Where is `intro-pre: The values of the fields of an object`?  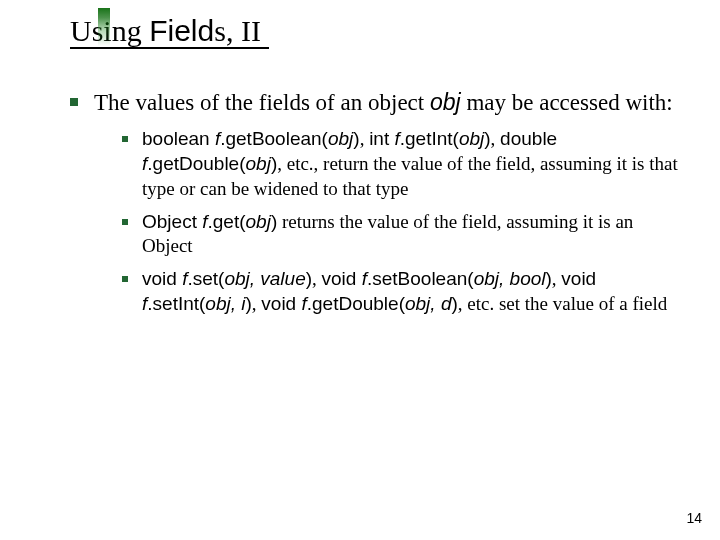 intro-pre: The values of the fields of an object is located at coordinates (262, 102).